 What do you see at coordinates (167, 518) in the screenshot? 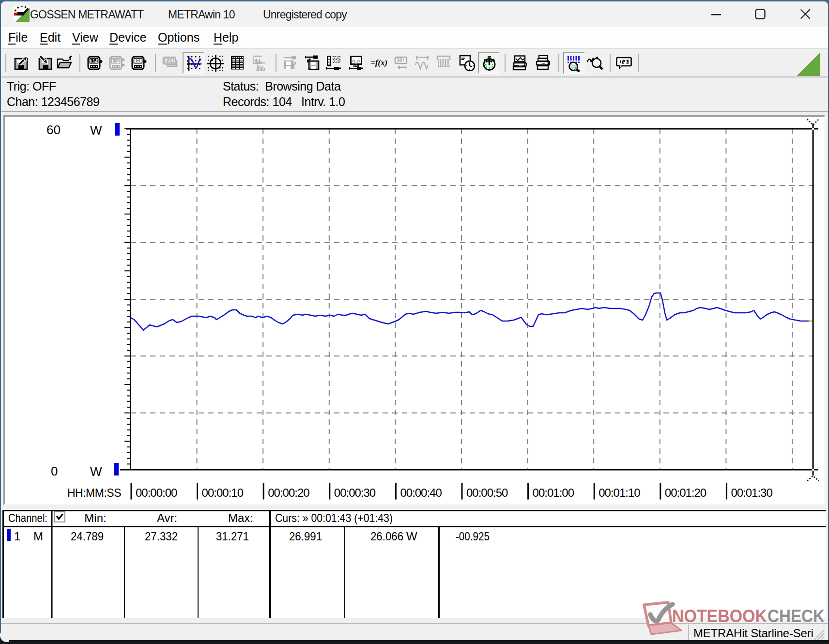
I see `svg-text: Avr:` at bounding box center [167, 518].